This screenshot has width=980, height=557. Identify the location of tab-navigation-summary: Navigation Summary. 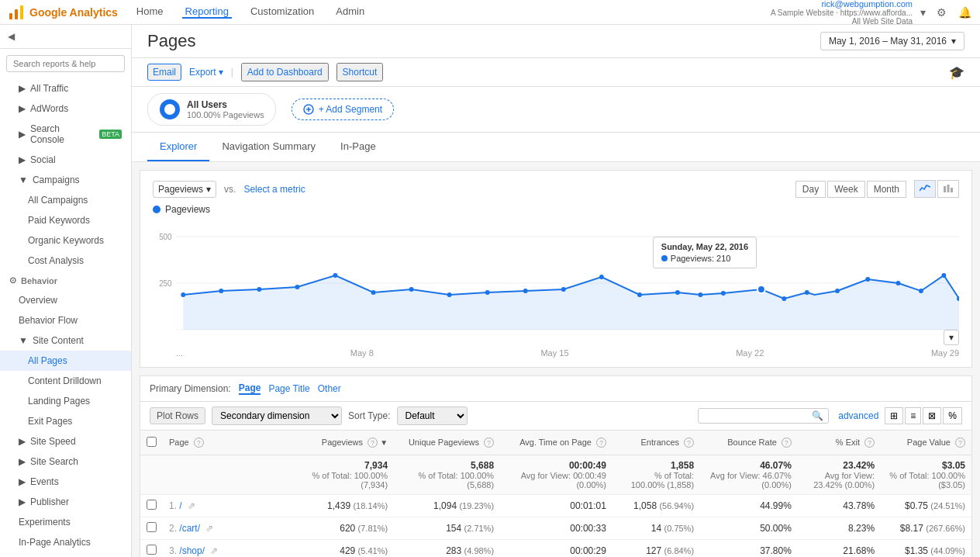
(268, 147).